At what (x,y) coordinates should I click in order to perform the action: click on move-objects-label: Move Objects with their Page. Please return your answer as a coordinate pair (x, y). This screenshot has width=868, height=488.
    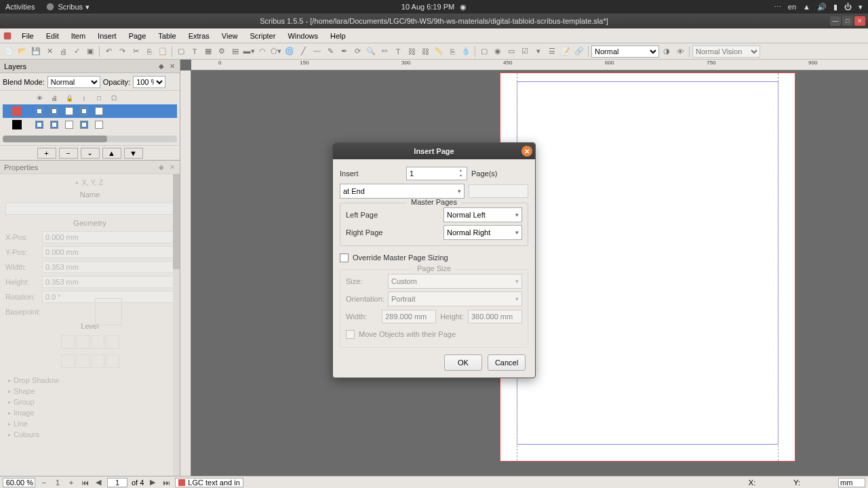
    Looking at the image, I should click on (407, 334).